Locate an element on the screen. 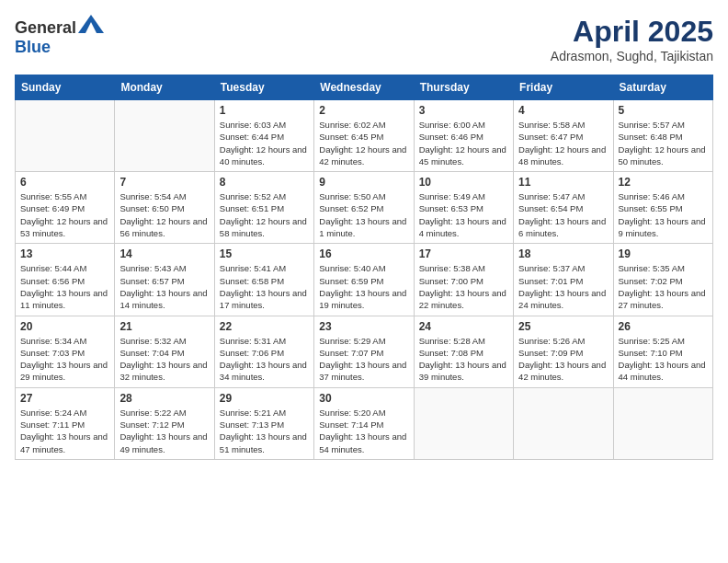 The height and width of the screenshot is (563, 728). day-cell: 15Sunrise: 5:41 AM Sunset: 6:58 PM Dayli… is located at coordinates (264, 280).